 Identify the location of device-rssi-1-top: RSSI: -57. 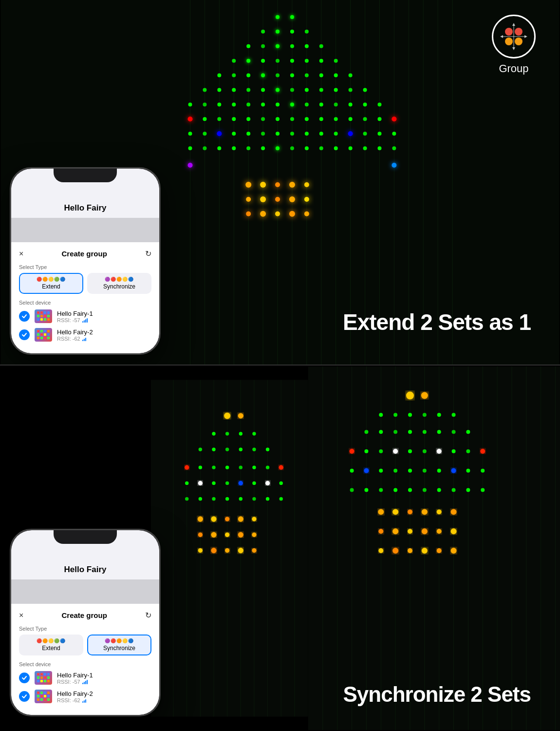
(104, 320).